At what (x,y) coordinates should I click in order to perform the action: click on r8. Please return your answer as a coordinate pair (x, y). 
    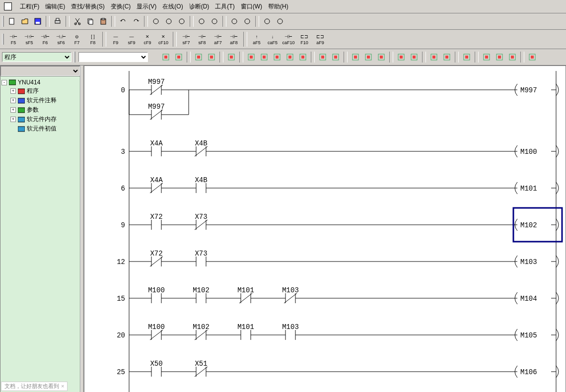
    Looking at the image, I should click on (355, 57).